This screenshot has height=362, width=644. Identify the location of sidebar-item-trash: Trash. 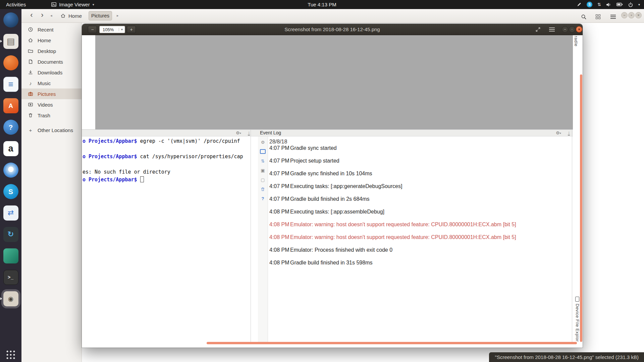
(52, 115).